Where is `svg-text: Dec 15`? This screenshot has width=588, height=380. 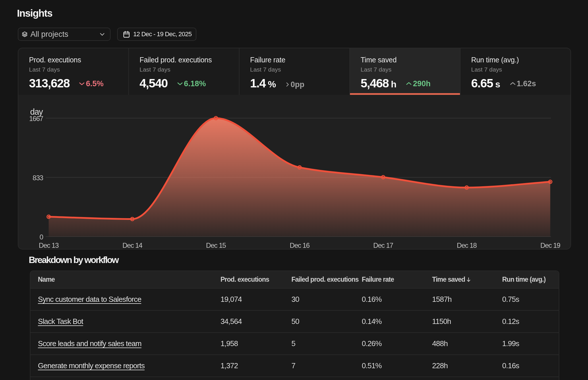 svg-text: Dec 15 is located at coordinates (216, 245).